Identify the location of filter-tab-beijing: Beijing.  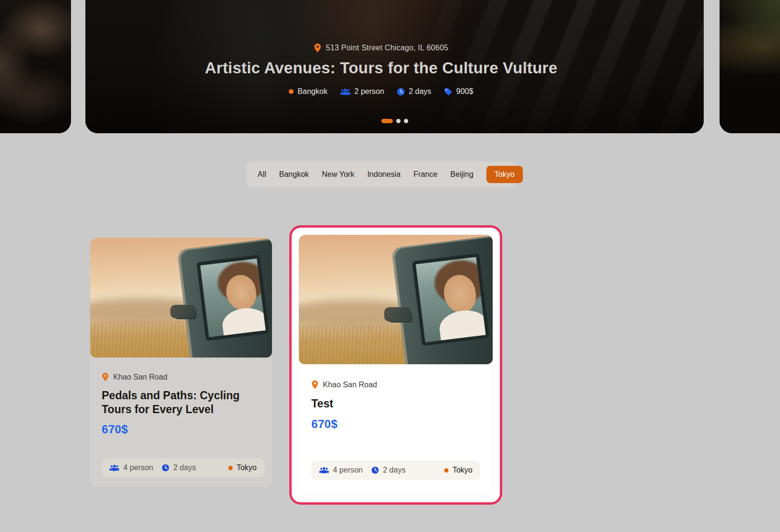
(462, 174).